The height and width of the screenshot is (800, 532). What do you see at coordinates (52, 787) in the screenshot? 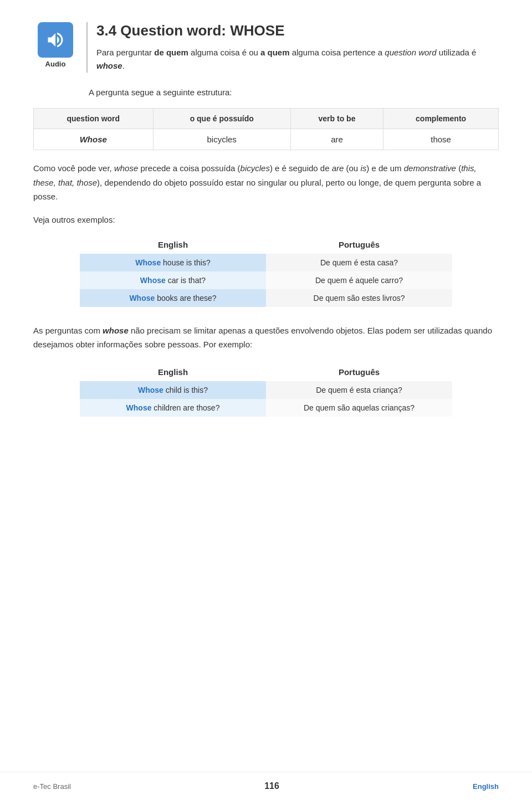
I see `footer-brand: e-Tec Brasil` at bounding box center [52, 787].